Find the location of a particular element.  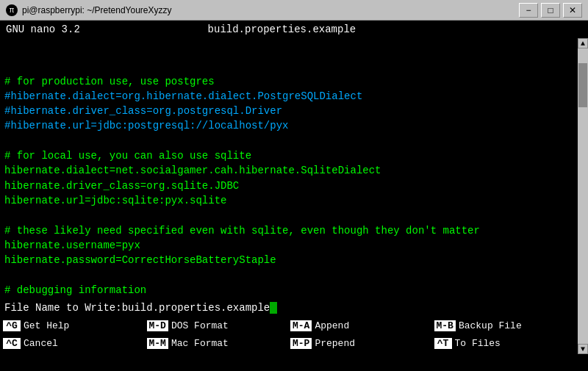

shortcut-desc: Get Help is located at coordinates (46, 326).